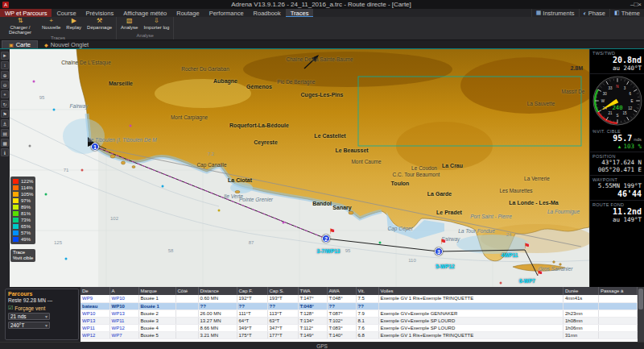  What do you see at coordinates (95, 327) in the screenshot?
I see `table-cell: WP11` at bounding box center [95, 327].